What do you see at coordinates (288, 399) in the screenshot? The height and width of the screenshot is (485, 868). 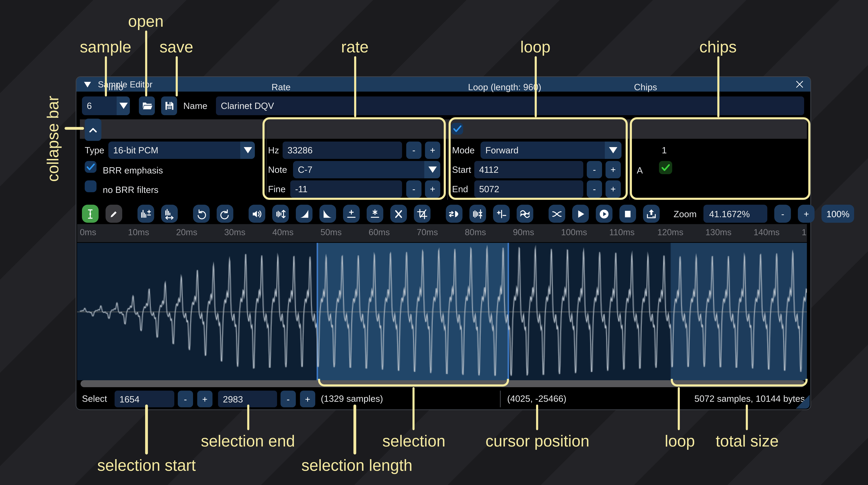 I see `selection-end-decrement-button: -` at bounding box center [288, 399].